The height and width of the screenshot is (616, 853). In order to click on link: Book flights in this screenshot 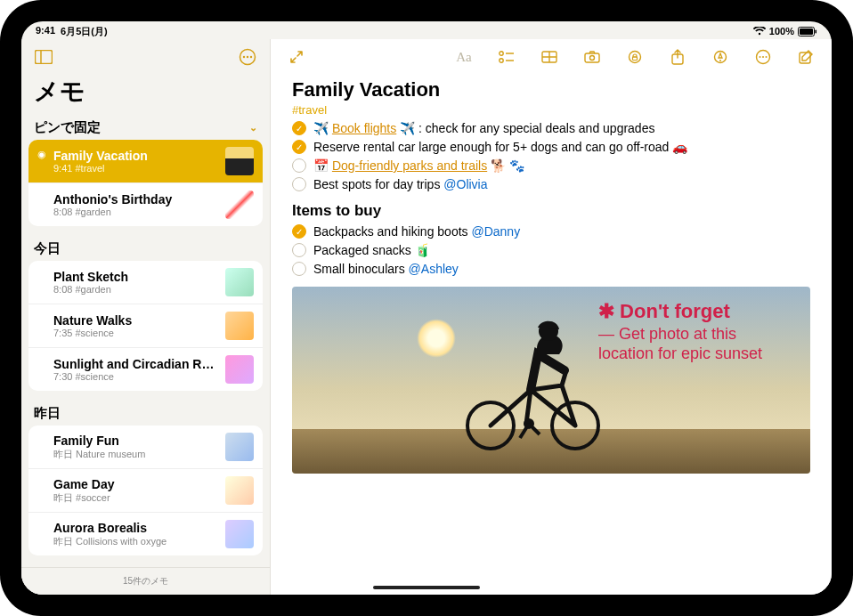, I will do `click(364, 128)`.